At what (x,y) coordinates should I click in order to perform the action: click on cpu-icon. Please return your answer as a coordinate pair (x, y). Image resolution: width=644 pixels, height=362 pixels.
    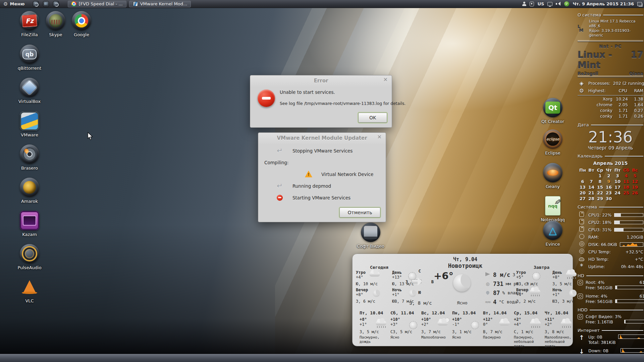
    Looking at the image, I should click on (582, 222).